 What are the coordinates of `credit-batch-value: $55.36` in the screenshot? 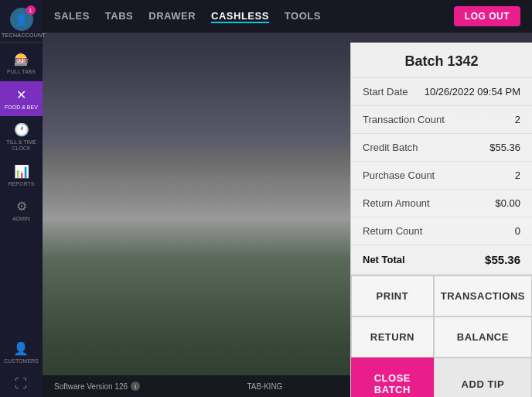 It's located at (505, 147).